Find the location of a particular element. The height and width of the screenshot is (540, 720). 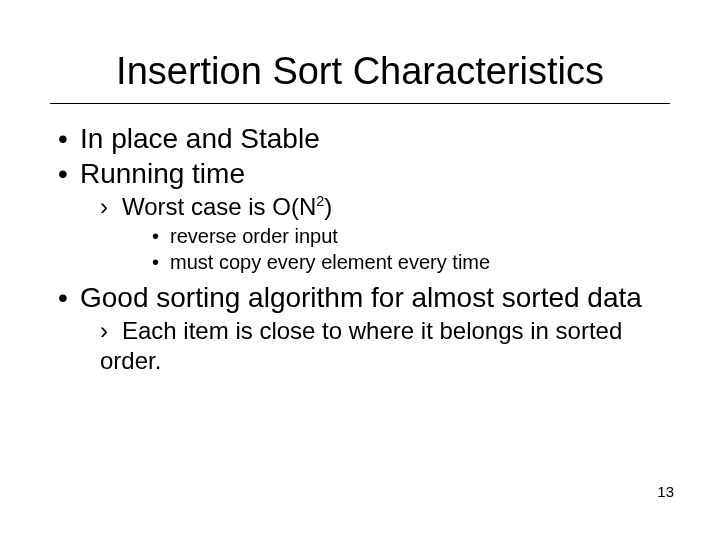

text-part: Worst case is O(N is located at coordinates (219, 206).